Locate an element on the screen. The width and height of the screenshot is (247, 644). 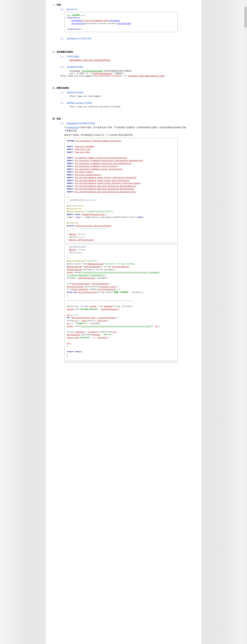
dependency-open: <dependency> is located at coordinates (73, 18).